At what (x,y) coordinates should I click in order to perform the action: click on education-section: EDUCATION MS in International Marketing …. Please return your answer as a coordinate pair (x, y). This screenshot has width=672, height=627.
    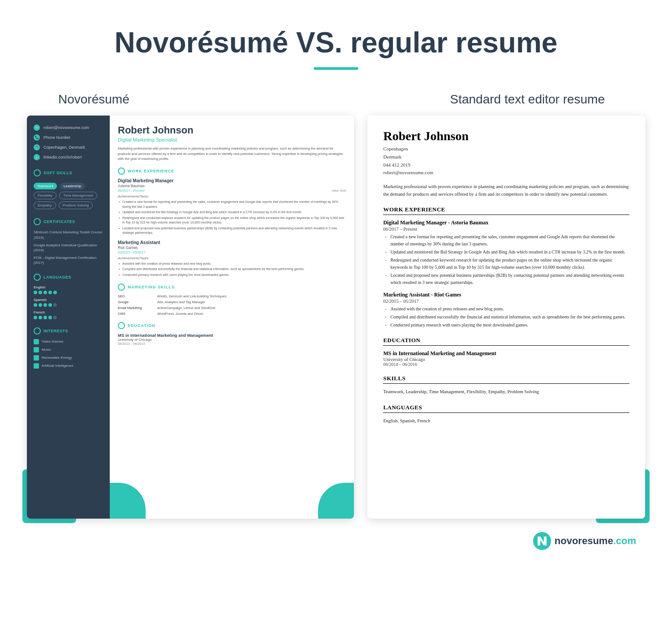
    Looking at the image, I should click on (232, 334).